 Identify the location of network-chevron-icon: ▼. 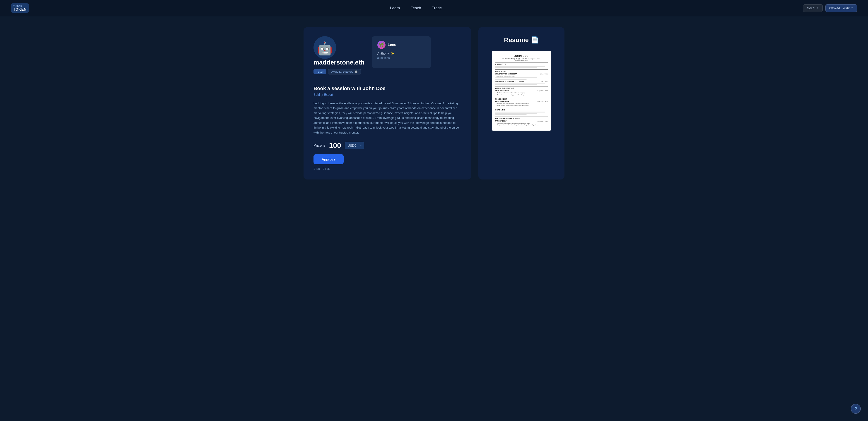
(817, 8).